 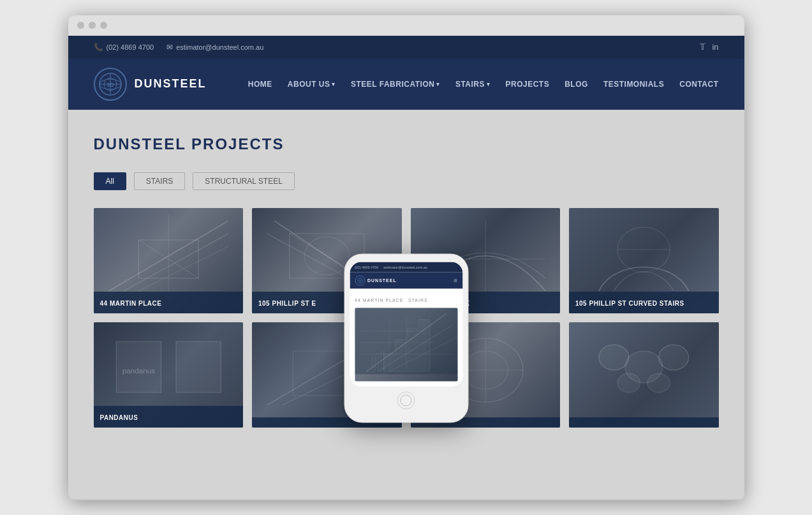 I want to click on nav-home: HOME, so click(x=260, y=84).